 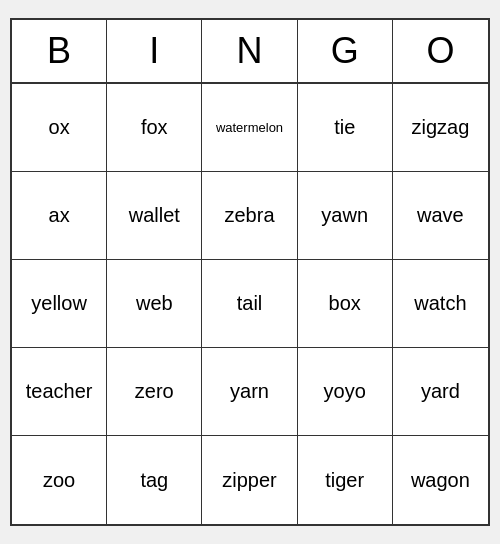 I want to click on bingo-cell: yarn, so click(x=250, y=392).